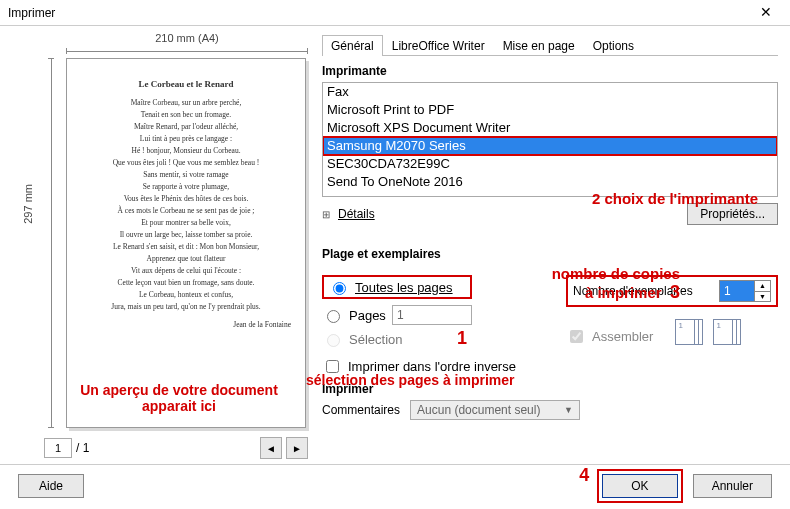  I want to click on section-printer: Imprimante, so click(550, 71).